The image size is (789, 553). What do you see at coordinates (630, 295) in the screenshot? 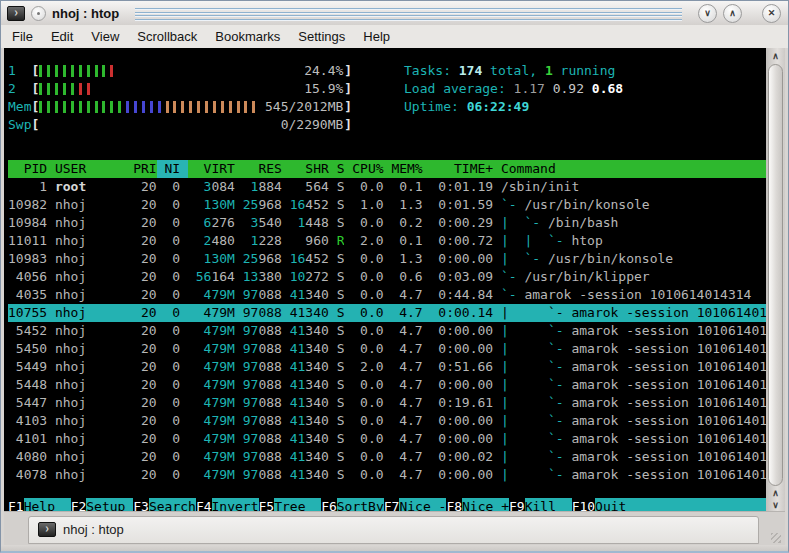
I see `command-cell: `- amarok -session 1010614014314` at bounding box center [630, 295].